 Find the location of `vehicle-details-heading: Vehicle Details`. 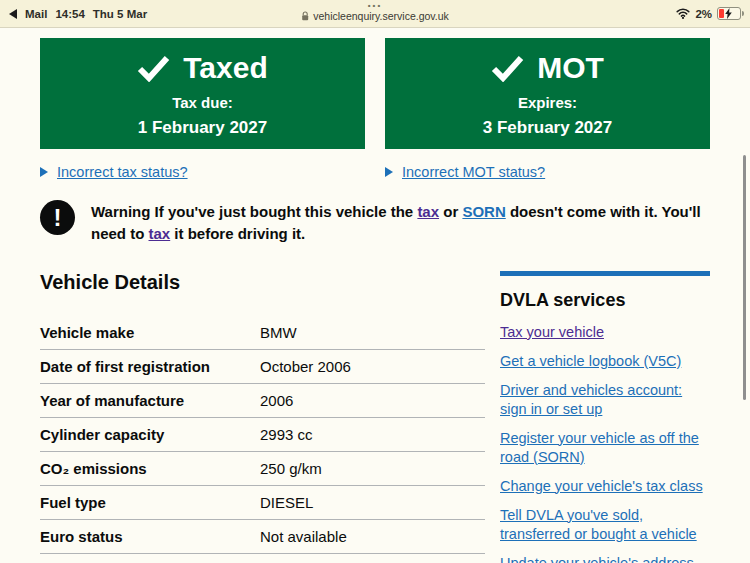

vehicle-details-heading: Vehicle Details is located at coordinates (262, 282).